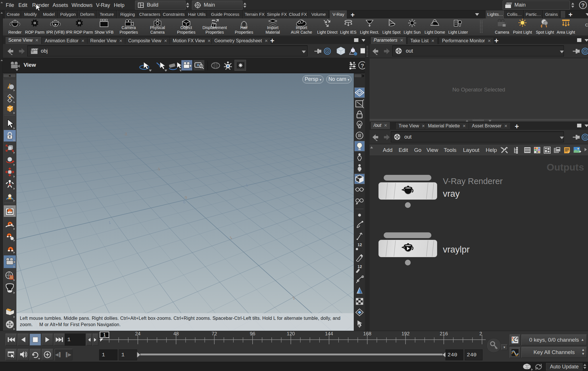 This screenshot has height=371, width=588. I want to click on svg-text: 96, so click(252, 334).